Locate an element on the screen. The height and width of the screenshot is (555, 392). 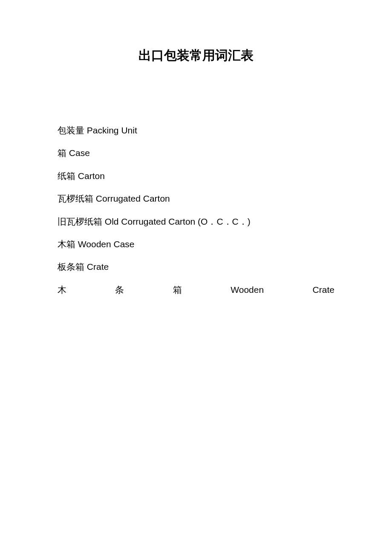
vocab-cn: 纸箱 is located at coordinates (66, 176).